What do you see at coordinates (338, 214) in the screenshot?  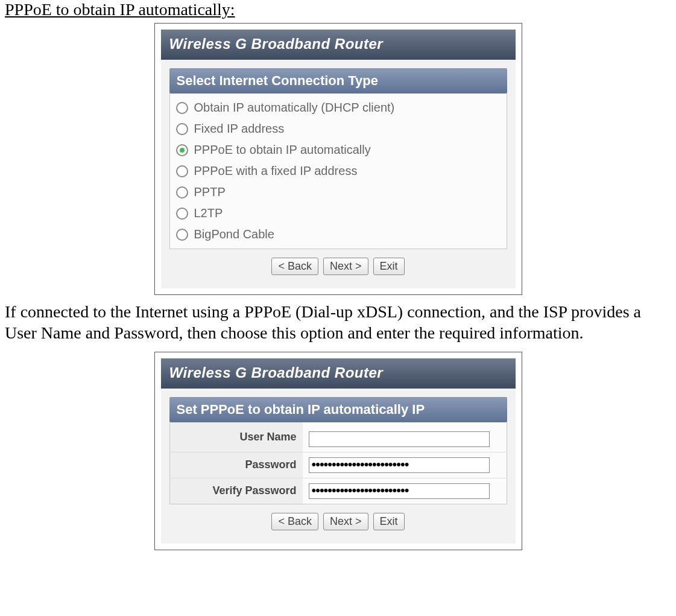 I see `radio-l2tp: L2TP` at bounding box center [338, 214].